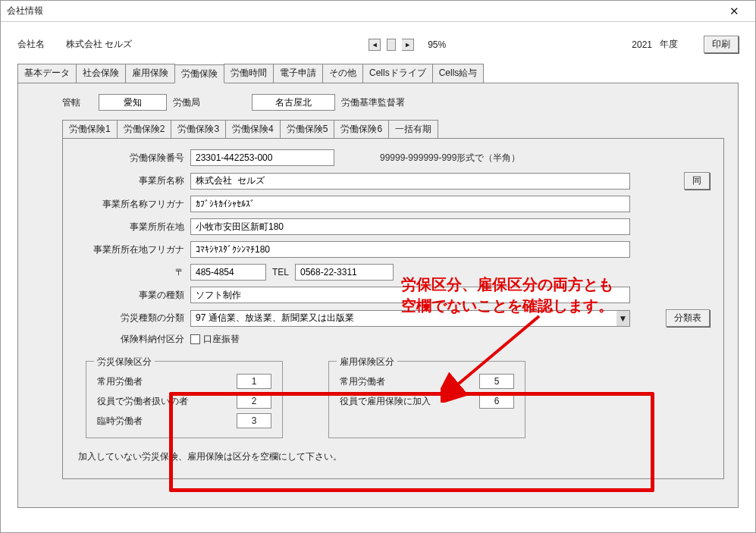  Describe the element at coordinates (124, 362) in the screenshot. I see `rousai-legend: 労災保険区分` at that location.